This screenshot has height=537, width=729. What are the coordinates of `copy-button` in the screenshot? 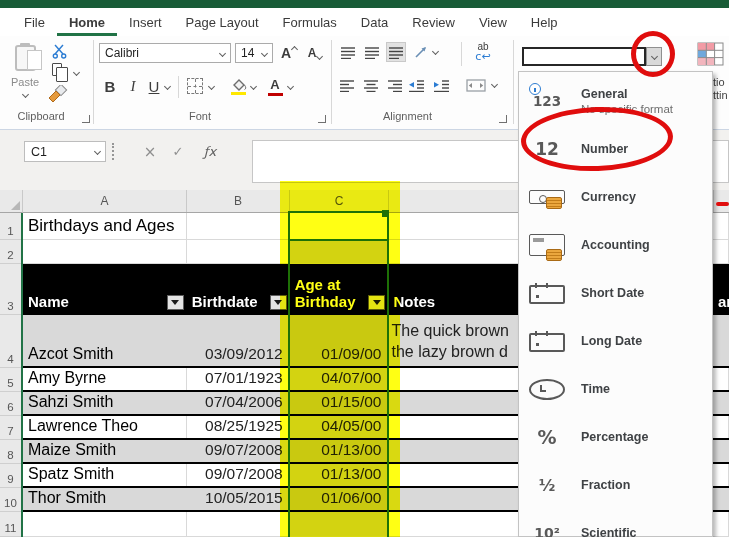 It's located at (57, 70).